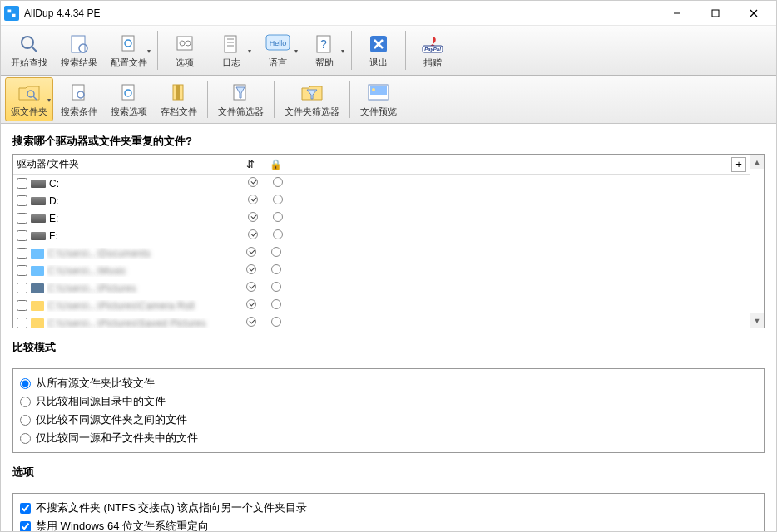  Describe the element at coordinates (739, 165) in the screenshot. I see `add-folder-button: +` at that location.